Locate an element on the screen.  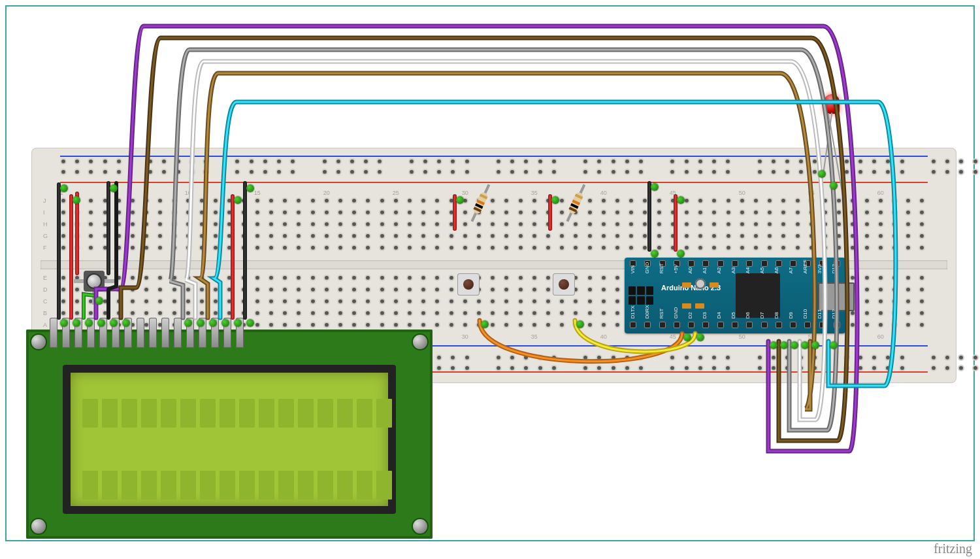
fritzing-branding: fritzing is located at coordinates (953, 549).